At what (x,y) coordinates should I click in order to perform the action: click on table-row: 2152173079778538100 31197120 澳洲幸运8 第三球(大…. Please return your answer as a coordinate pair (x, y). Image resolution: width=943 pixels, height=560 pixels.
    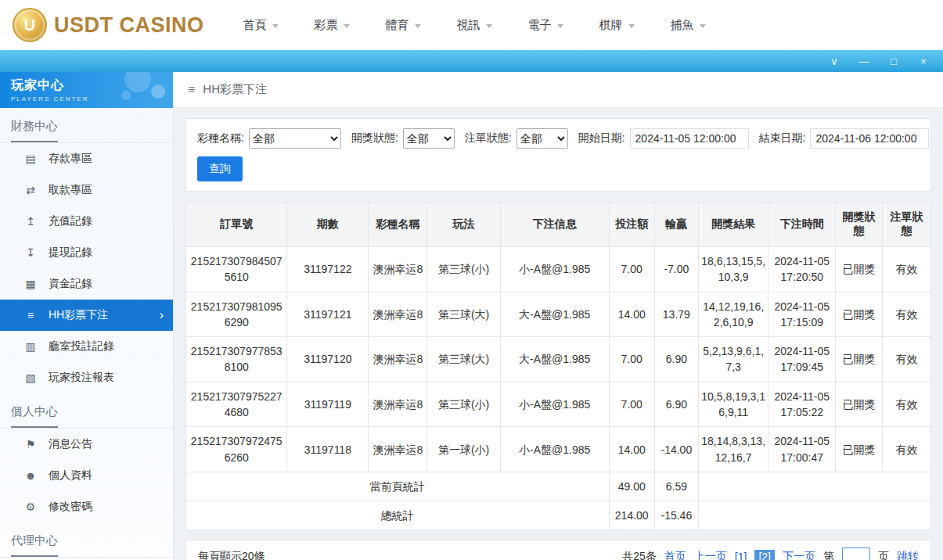
    Looking at the image, I should click on (559, 360).